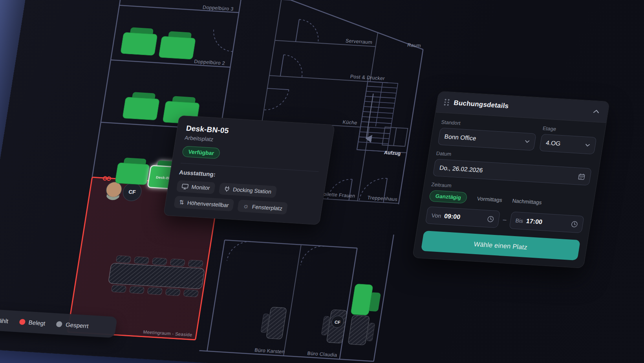  What do you see at coordinates (570, 130) in the screenshot?
I see `etage-label: Etage` at bounding box center [570, 130].